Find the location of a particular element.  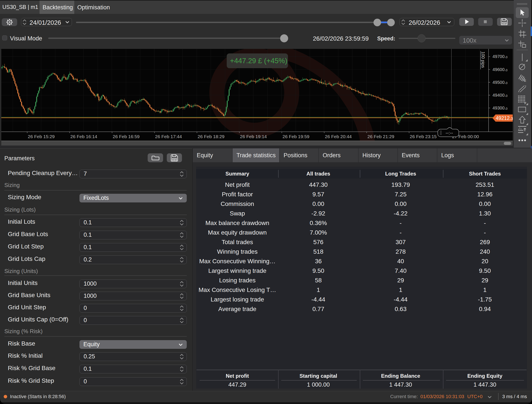

svg-text: 49400.0 is located at coordinates (500, 95).